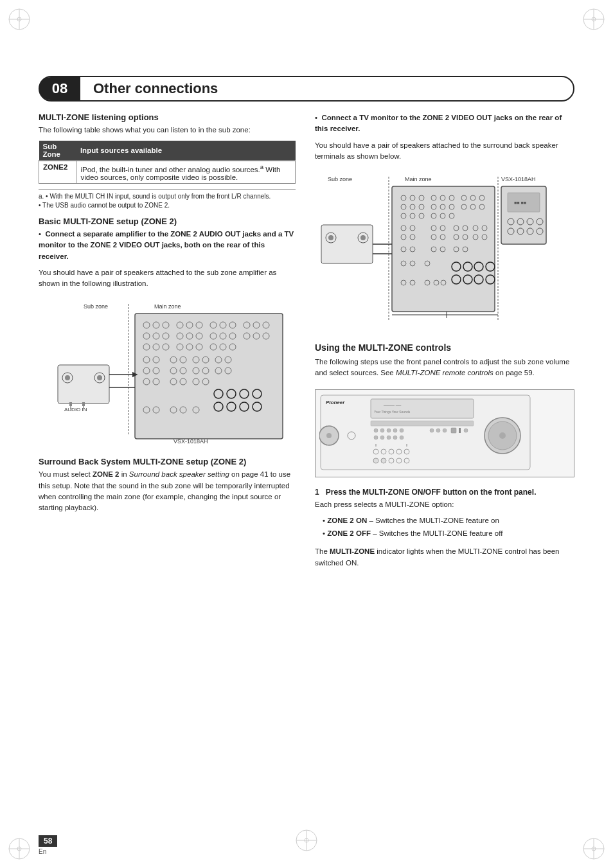  Describe the element at coordinates (306, 89) in the screenshot. I see `header-bar: 08 Other connections` at that location.